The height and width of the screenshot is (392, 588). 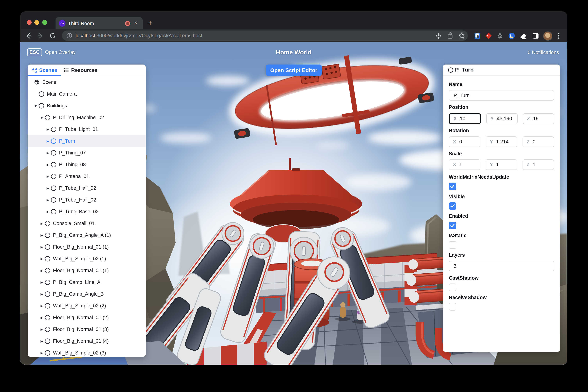 What do you see at coordinates (452, 186) in the screenshot?
I see `world-matrix-checkbox` at bounding box center [452, 186].